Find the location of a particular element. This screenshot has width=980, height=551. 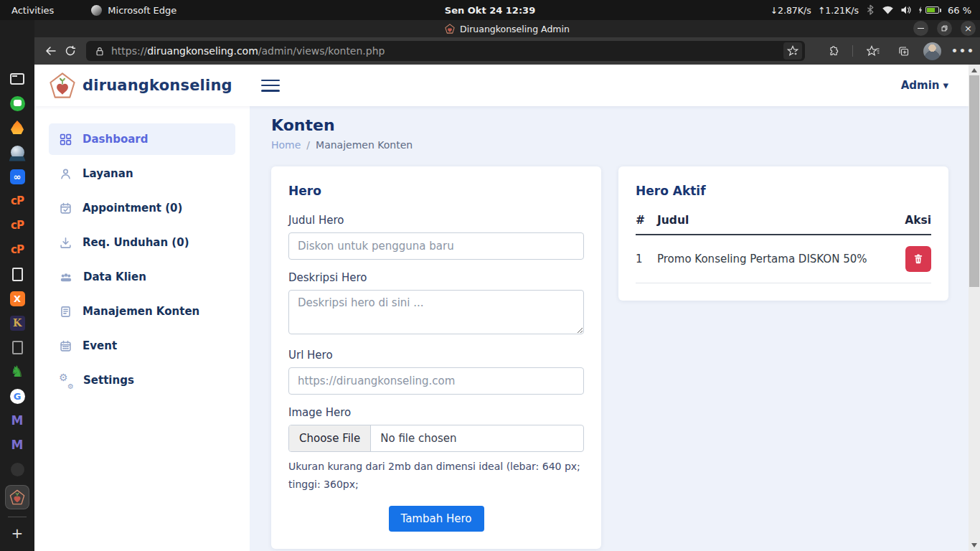

network-upload-speed: ↑1.21K/s is located at coordinates (838, 10).